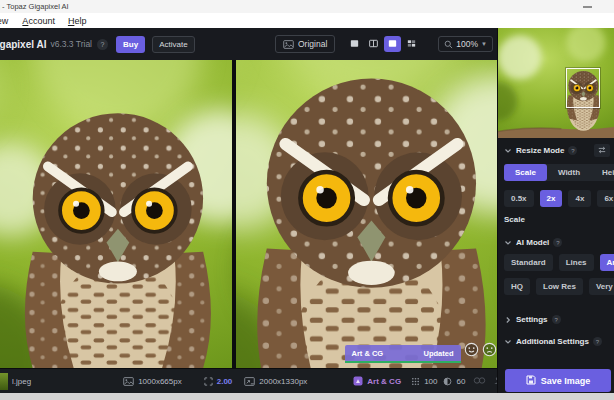  I want to click on save-image-button: Save Image, so click(558, 380).